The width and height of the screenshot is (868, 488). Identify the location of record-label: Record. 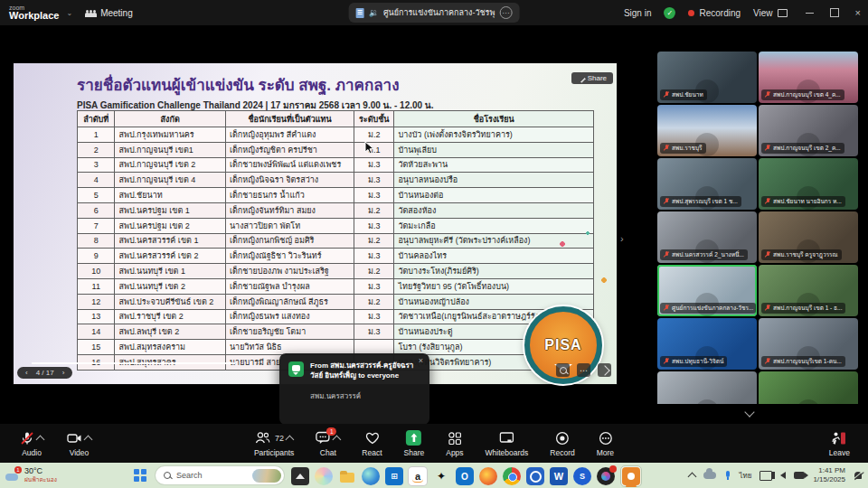
(562, 453).